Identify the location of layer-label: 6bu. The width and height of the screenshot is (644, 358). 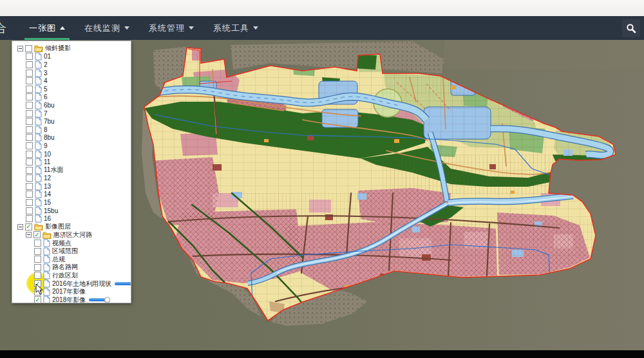
(49, 106).